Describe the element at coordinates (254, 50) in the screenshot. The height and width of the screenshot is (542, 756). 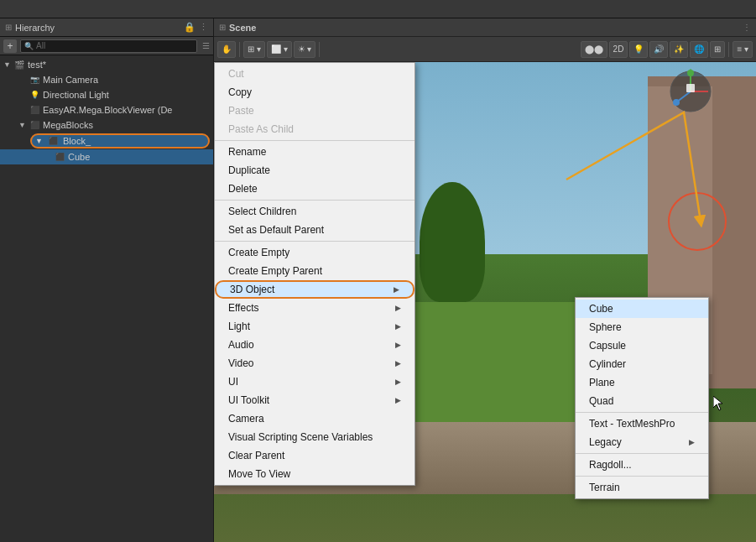
I see `scene-options-btn: ⊞ ▾` at that location.